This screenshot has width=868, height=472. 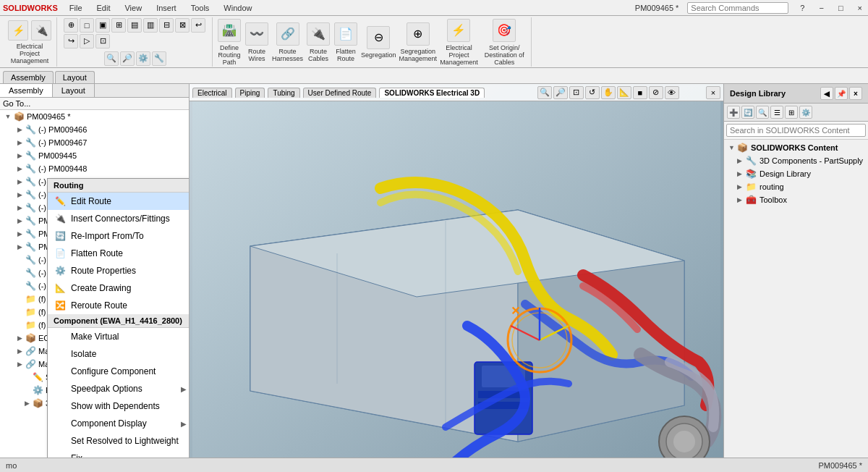 What do you see at coordinates (94, 130) in the screenshot?
I see `tree-item-1: ▶ 🔧 (-) PM009466` at bounding box center [94, 130].